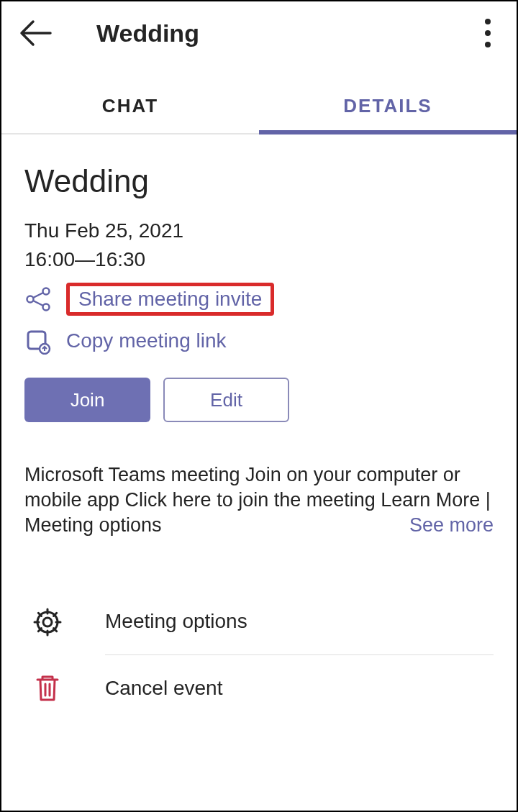 The width and height of the screenshot is (518, 812). I want to click on meeting-description: Microsoft Teams meeting Join on your com…, so click(259, 501).